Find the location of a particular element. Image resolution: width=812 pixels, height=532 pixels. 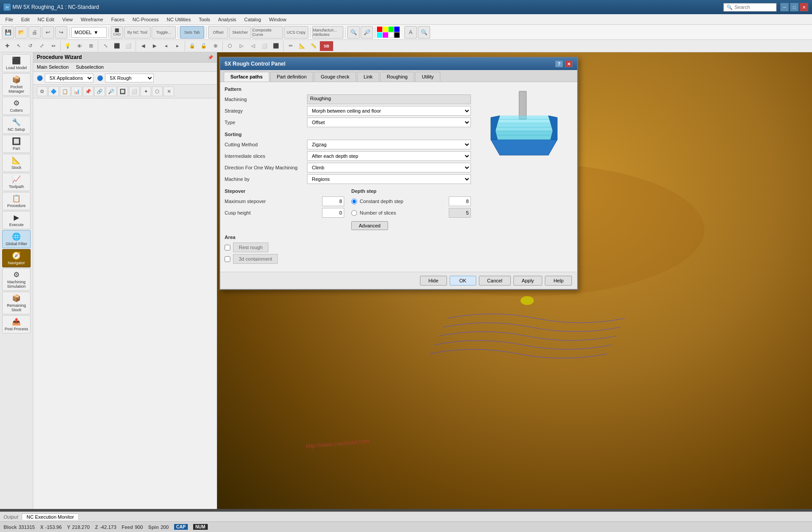

tb2-nav4: ▸ is located at coordinates (178, 46).